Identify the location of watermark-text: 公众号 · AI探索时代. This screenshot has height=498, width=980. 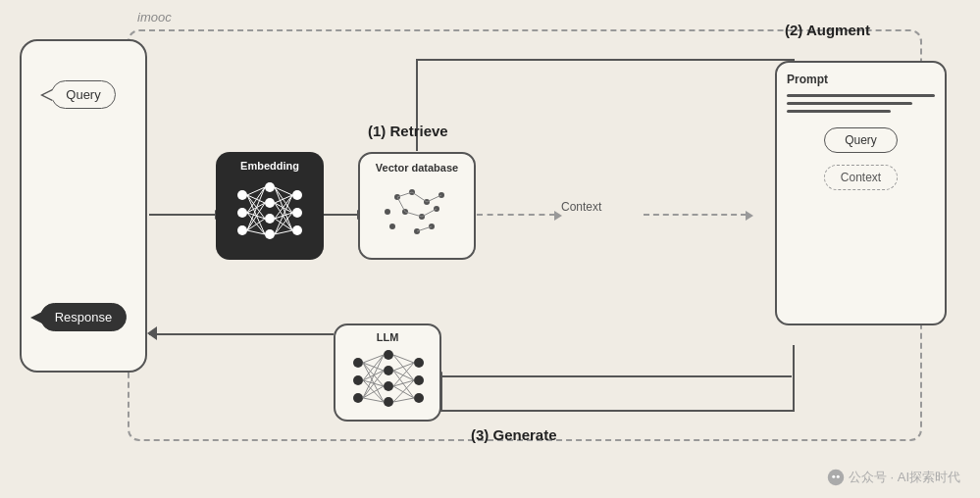
(904, 477).